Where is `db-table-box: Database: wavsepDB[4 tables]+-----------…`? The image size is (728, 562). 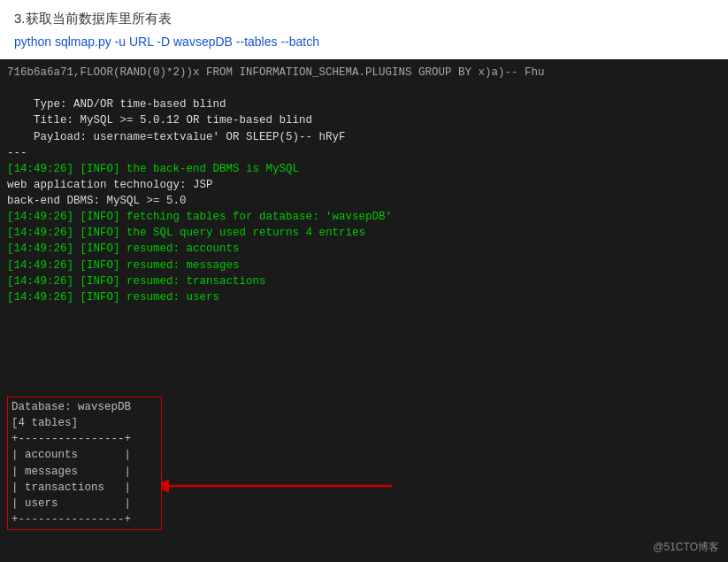 db-table-box: Database: wavsepDB[4 tables]+-----------… is located at coordinates (85, 464).